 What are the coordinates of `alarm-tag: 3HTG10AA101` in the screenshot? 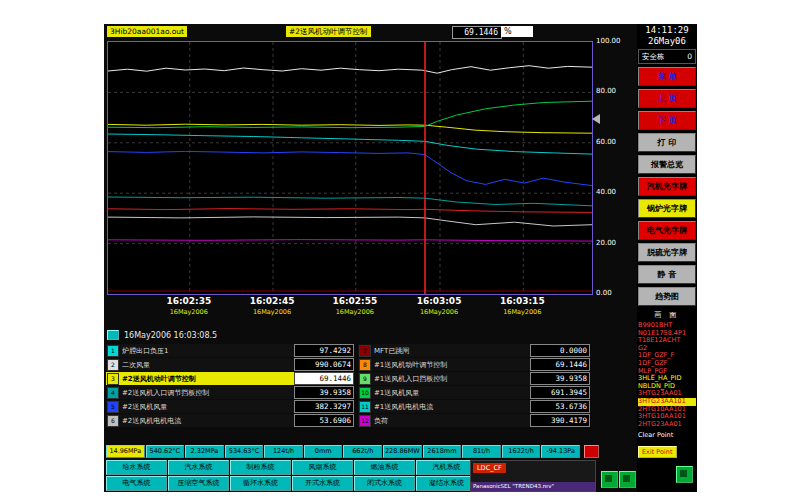 It's located at (667, 417).